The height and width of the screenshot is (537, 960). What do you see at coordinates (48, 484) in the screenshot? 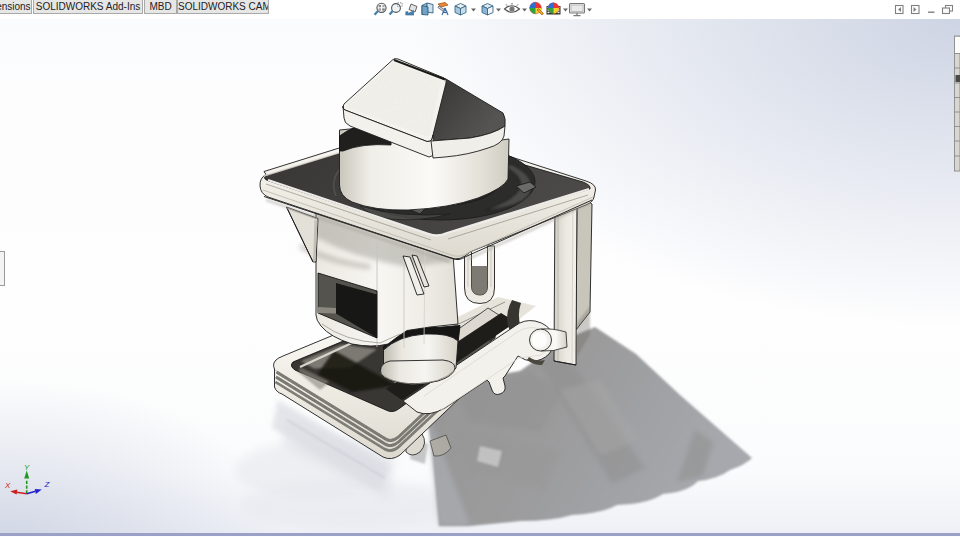
I see `svg-text: Z` at bounding box center [48, 484].